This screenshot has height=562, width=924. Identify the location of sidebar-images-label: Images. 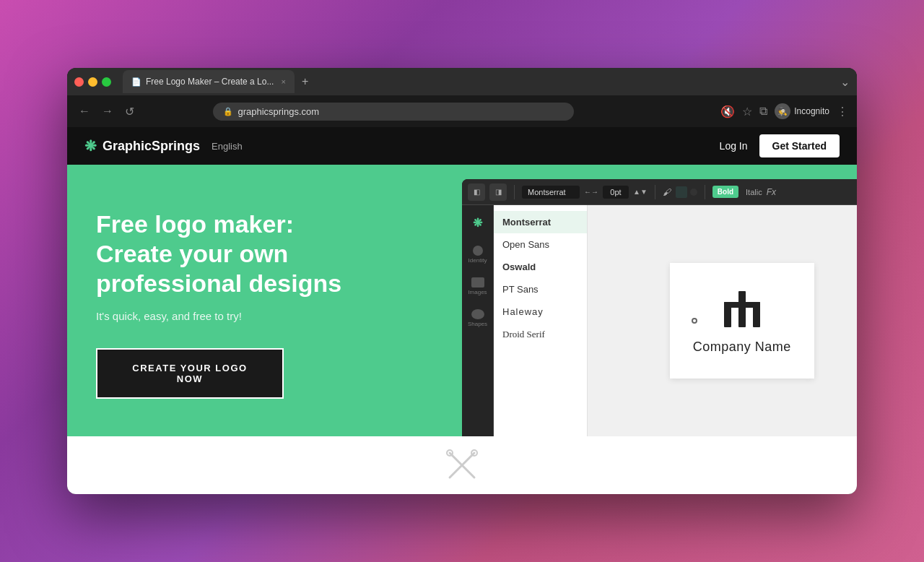
(477, 292).